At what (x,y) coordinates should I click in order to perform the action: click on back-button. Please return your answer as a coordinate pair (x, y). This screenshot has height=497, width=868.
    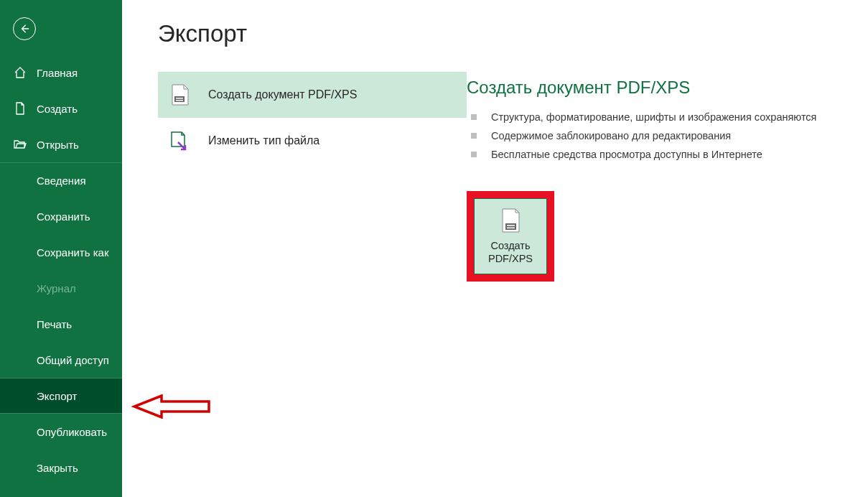
    Looking at the image, I should click on (24, 29).